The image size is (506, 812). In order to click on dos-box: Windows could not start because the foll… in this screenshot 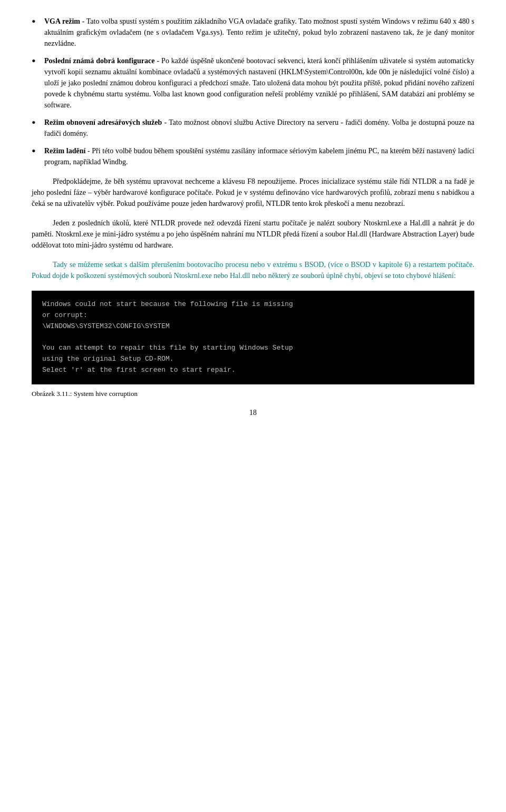, I will do `click(253, 338)`.